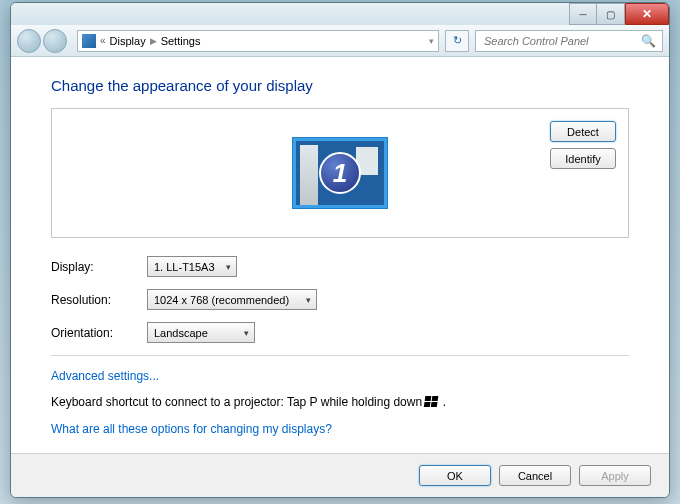 Image resolution: width=680 pixels, height=504 pixels. What do you see at coordinates (455, 476) in the screenshot?
I see `ok-button: OK` at bounding box center [455, 476].